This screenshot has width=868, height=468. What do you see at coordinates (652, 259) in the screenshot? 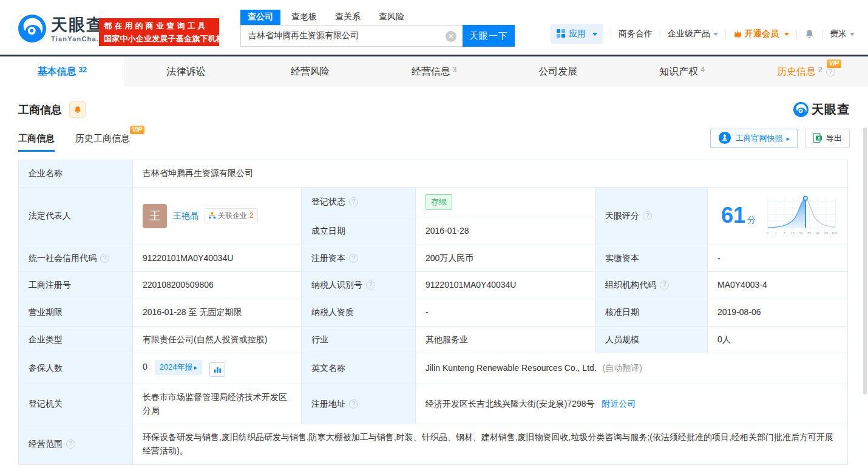
I see `paid-capital-label: 实缴资本` at bounding box center [652, 259].